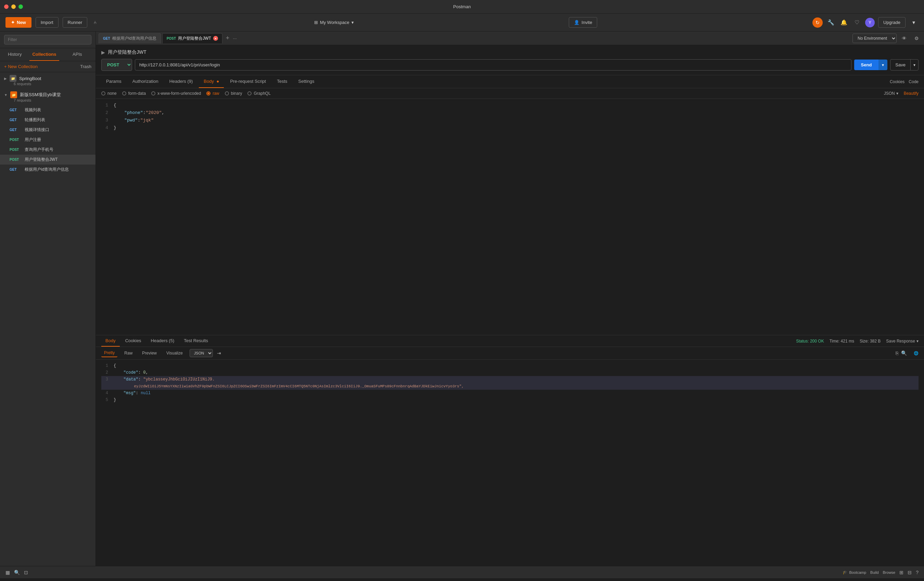  Describe the element at coordinates (831, 22) in the screenshot. I see `settings-icon-button: 🔧` at that location.